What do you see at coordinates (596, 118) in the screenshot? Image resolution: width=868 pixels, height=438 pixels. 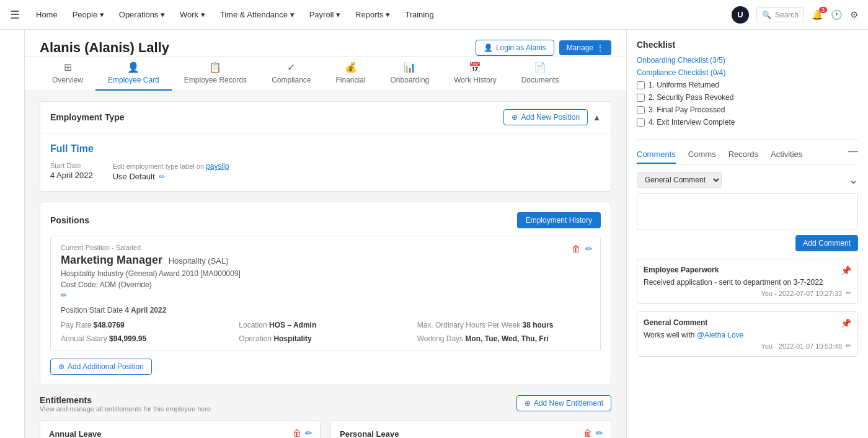 I see `collapse-icon: ▲` at bounding box center [596, 118].